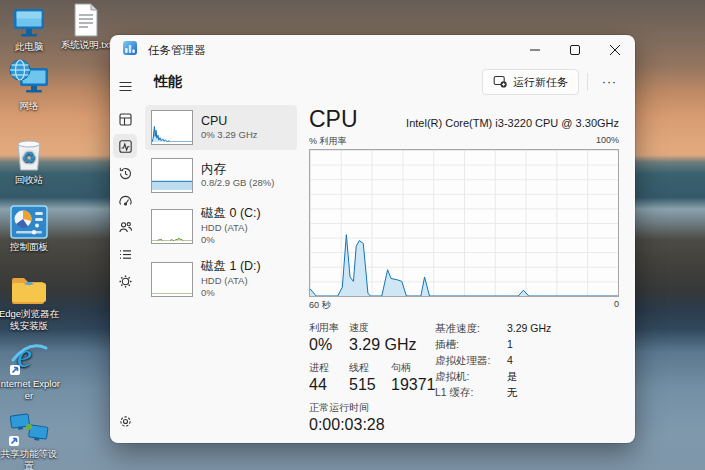 The height and width of the screenshot is (470, 705). Describe the element at coordinates (512, 393) in the screenshot. I see `detail-value-l1-cache: 无` at that location.